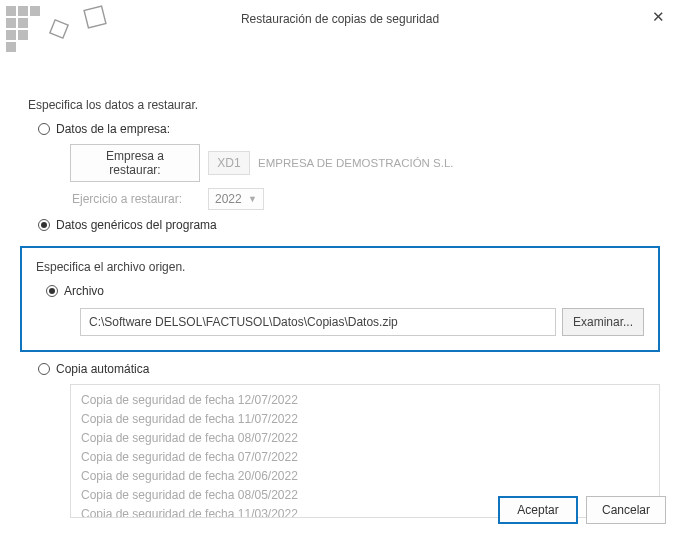 The width and height of the screenshot is (680, 536). I want to click on company-code-box: XD1, so click(229, 163).